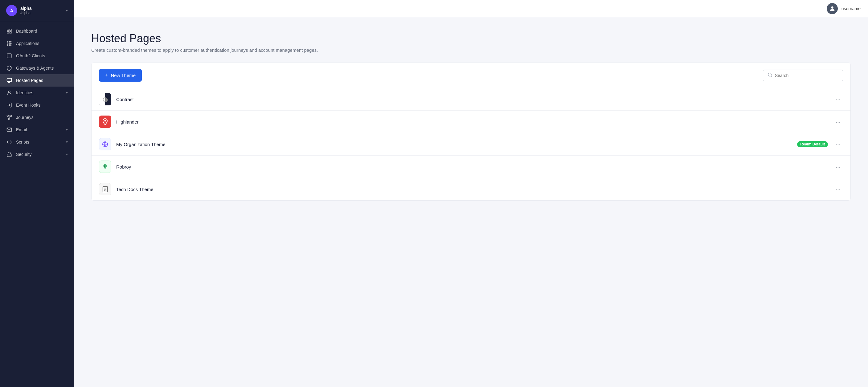 The height and width of the screenshot is (387, 868). What do you see at coordinates (37, 204) in the screenshot?
I see `sidebar-nav: Dashboard Applications OAuth2 Clients Ga…` at bounding box center [37, 204].